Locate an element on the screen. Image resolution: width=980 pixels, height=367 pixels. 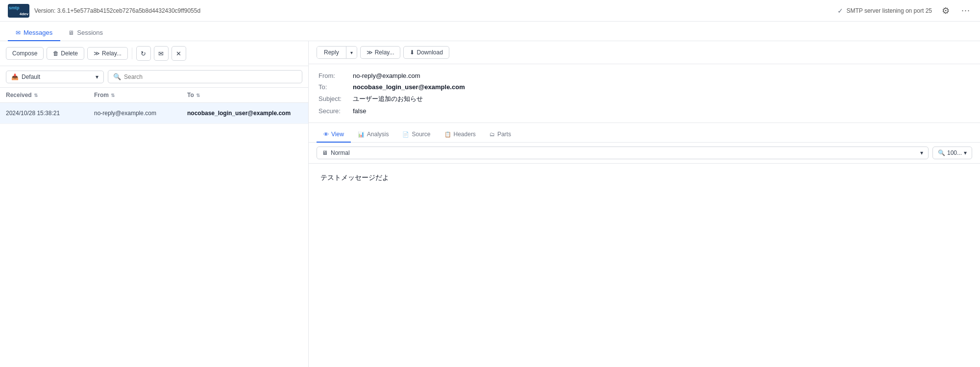
server-status-text: SMTP server listening on port 25 is located at coordinates (889, 11).